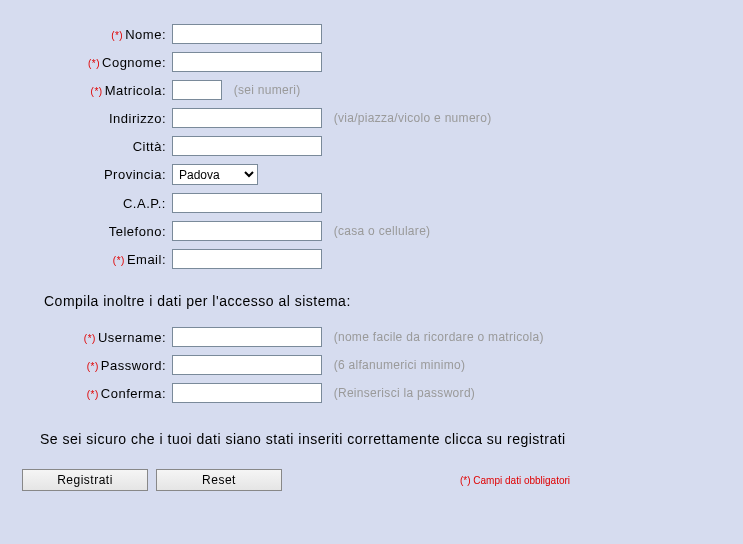  Describe the element at coordinates (380, 439) in the screenshot. I see `confirm-instruction: Se sei sicuro che i tuoi dati siano stat…` at that location.